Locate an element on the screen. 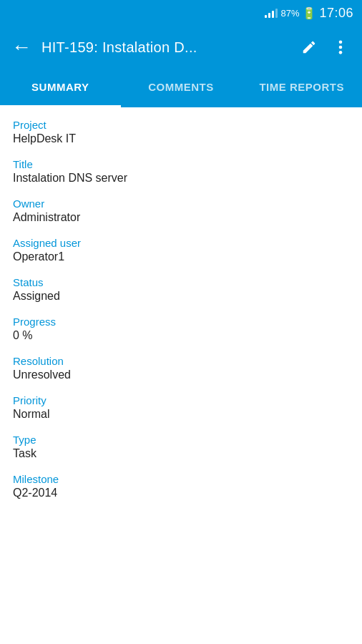 Image resolution: width=362 pixels, height=644 pixels. signal-icon is located at coordinates (271, 13).